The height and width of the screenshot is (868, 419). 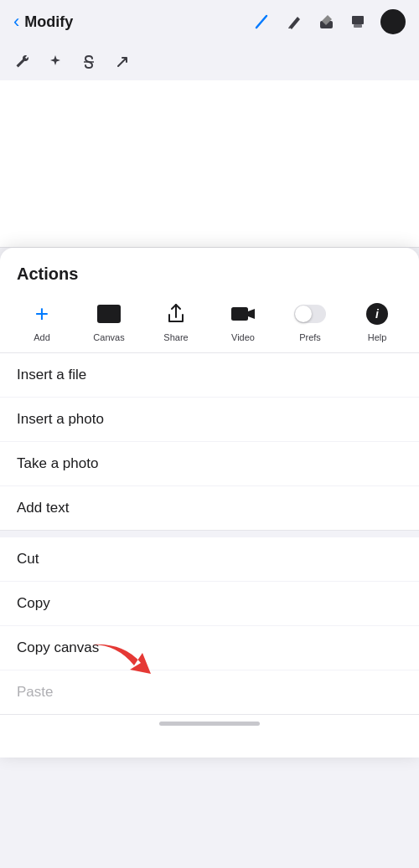 I want to click on menu-add-text: Add text, so click(x=210, y=508).